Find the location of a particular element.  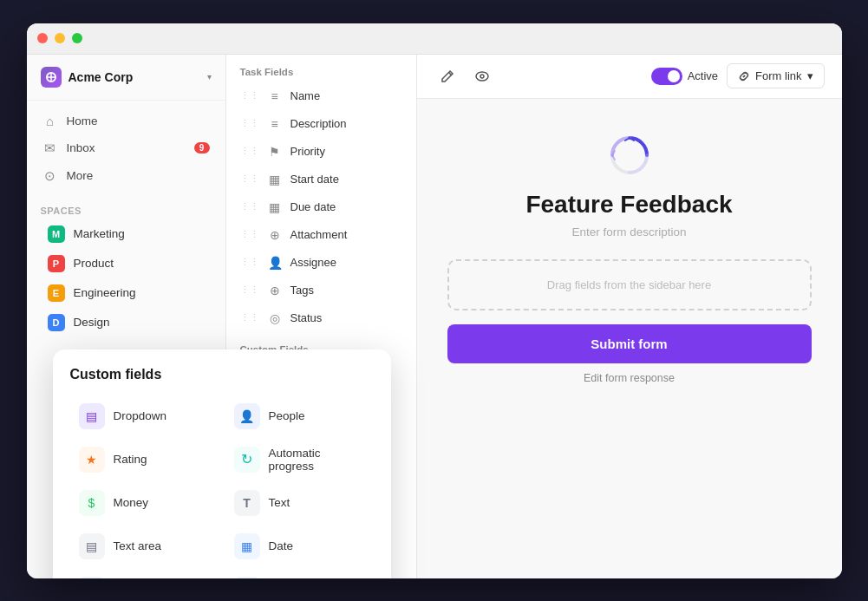

sidebar-item-design: D Design is located at coordinates (127, 323).